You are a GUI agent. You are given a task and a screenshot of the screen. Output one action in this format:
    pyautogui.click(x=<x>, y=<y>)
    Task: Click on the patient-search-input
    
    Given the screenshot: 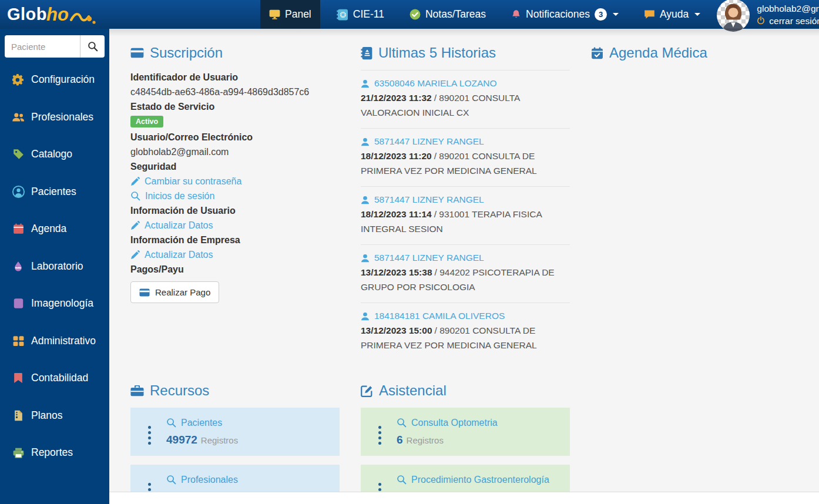 What is the action you would take?
    pyautogui.click(x=42, y=46)
    